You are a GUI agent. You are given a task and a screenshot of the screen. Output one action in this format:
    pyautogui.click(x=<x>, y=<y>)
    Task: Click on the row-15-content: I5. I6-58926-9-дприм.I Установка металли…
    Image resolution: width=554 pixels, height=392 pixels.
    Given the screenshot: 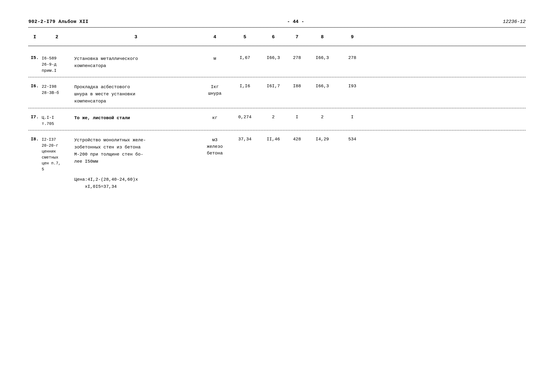 What is the action you would take?
    pyautogui.click(x=277, y=65)
    